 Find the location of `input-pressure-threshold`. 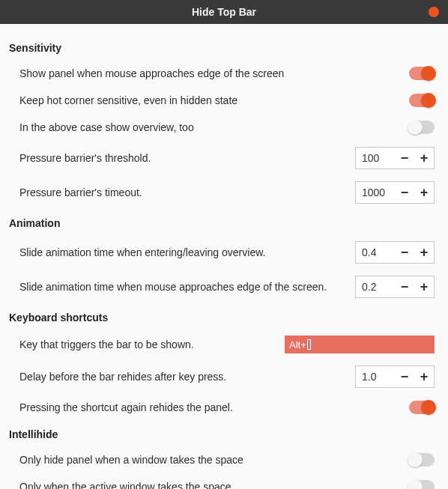

input-pressure-threshold is located at coordinates (375, 158).